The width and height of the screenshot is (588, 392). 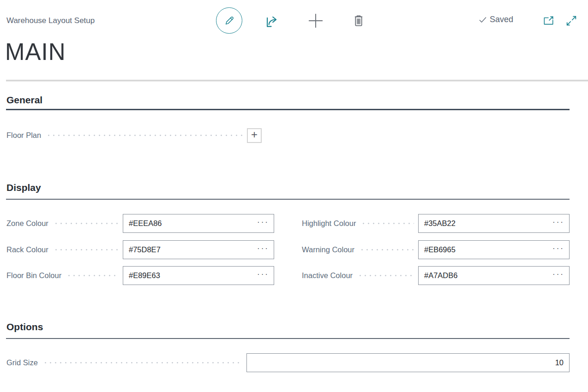 I want to click on section-title-display: Display, so click(x=24, y=188).